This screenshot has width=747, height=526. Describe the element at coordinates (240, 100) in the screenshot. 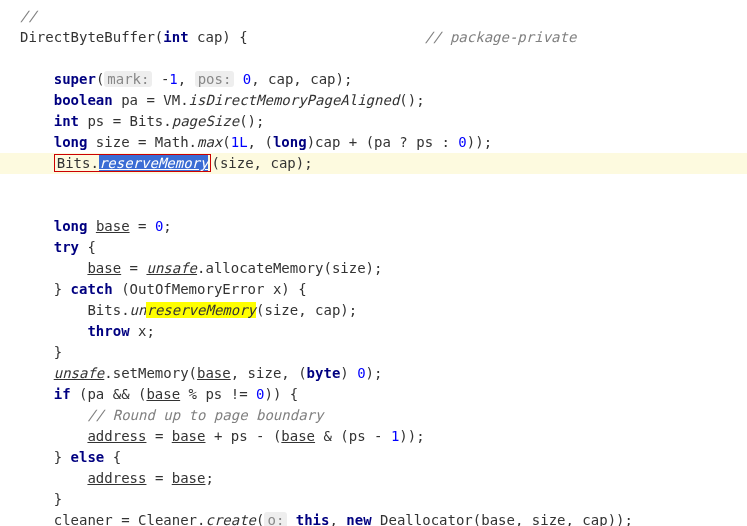

I see `line-pa: boolean pa = VM.isDirectMemoryPageAligne…` at that location.